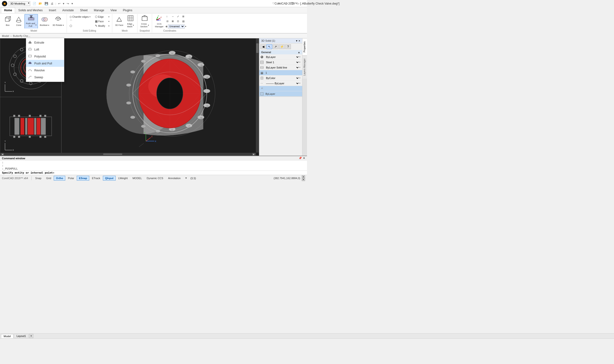 Image resolution: width=614 pixels, height=364 pixels. Describe the element at coordinates (155, 178) in the screenshot. I see `dynamic-ccs-button: Dynamic CCS` at that location.